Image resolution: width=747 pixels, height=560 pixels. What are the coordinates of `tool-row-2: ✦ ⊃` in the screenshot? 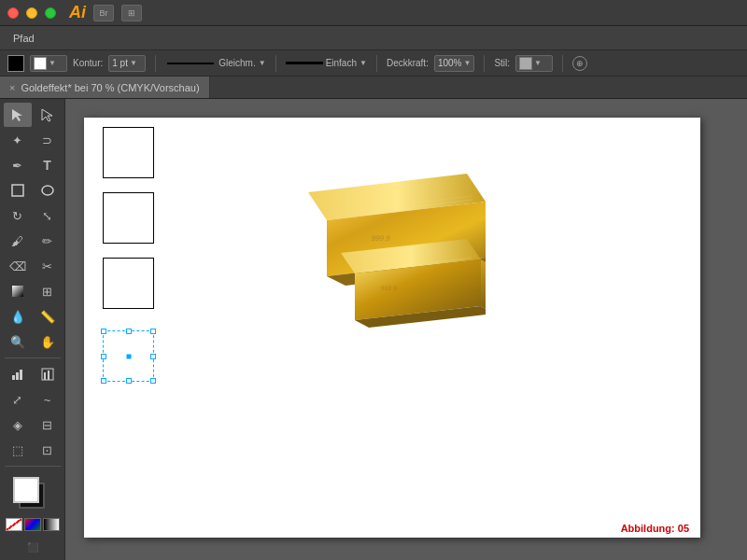 It's located at (33, 140).